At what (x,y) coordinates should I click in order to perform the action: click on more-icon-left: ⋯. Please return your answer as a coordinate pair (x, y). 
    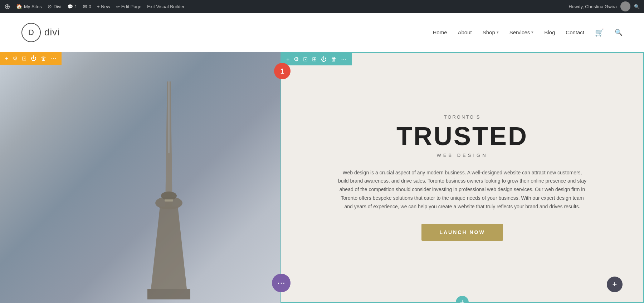
    Looking at the image, I should click on (54, 59).